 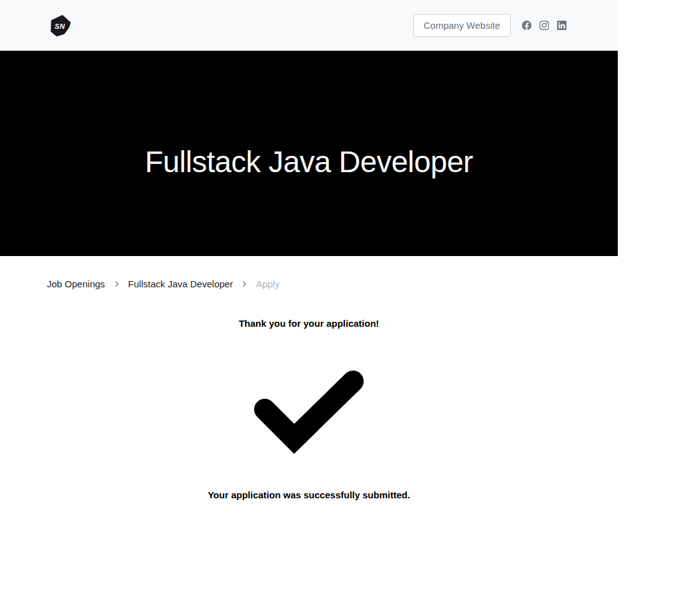 I want to click on breadcrumb: Job Openings Fullstack Java Developer Ap…, so click(x=332, y=284).